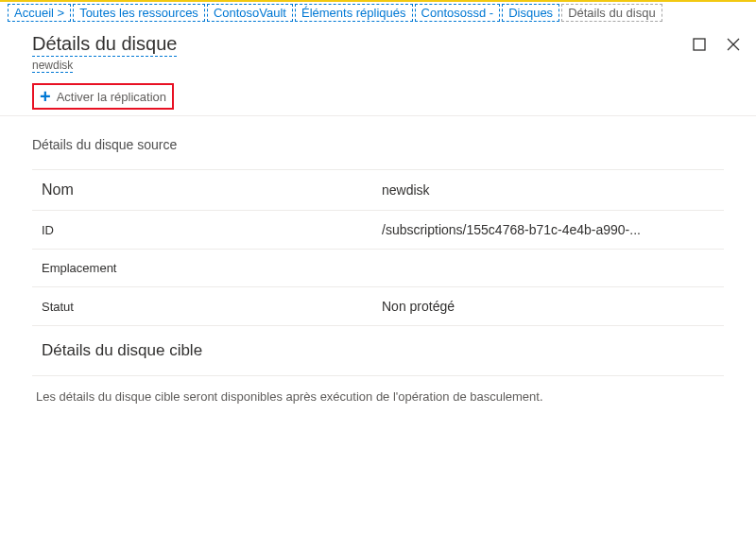 This screenshot has width=756, height=535. What do you see at coordinates (103, 96) in the screenshot?
I see `enable-replication-button: + Activer la réplication` at bounding box center [103, 96].